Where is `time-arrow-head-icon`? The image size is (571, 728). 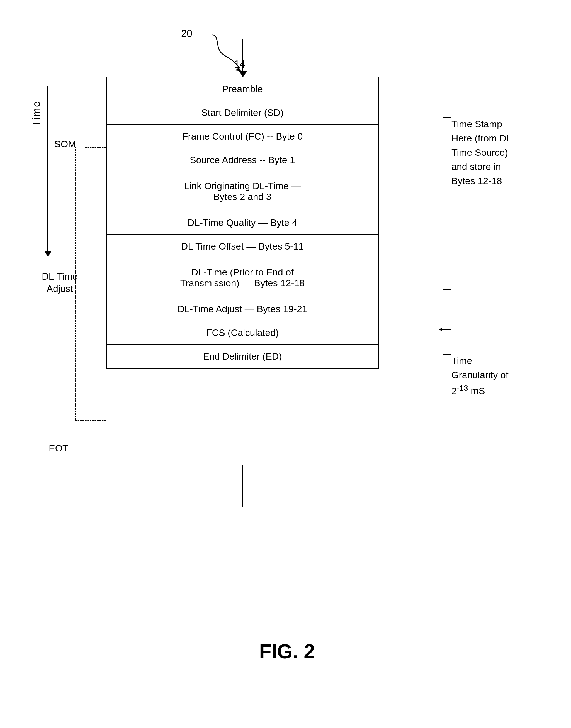
time-arrow-head-icon is located at coordinates (48, 254).